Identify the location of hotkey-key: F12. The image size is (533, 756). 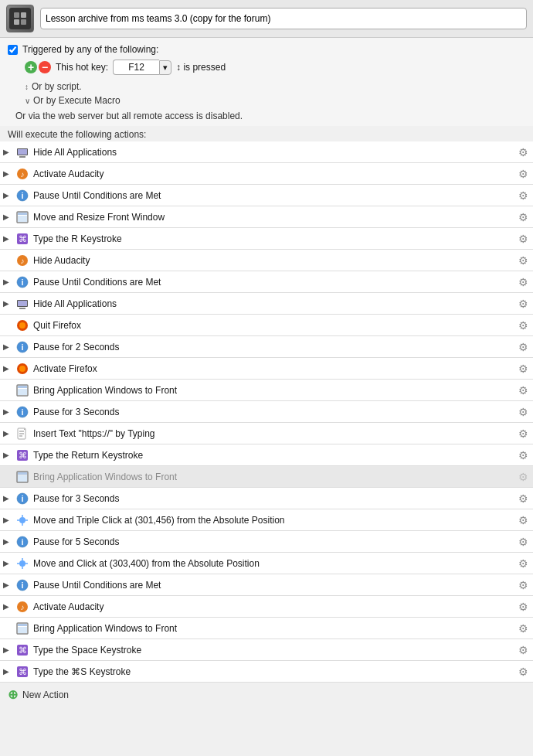
(136, 67).